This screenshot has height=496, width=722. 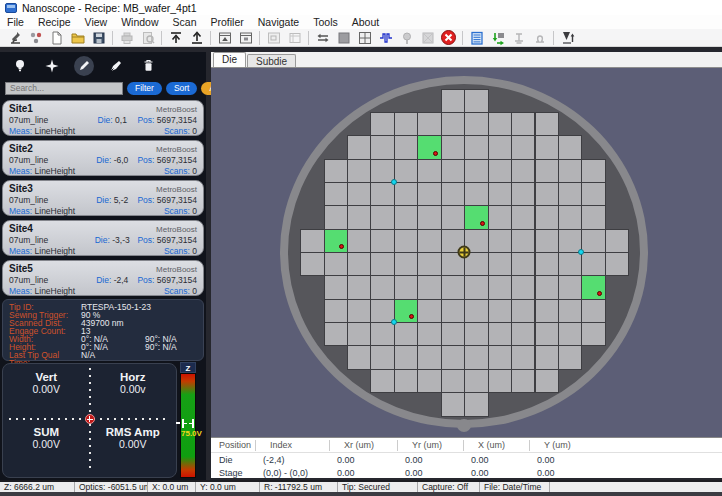 What do you see at coordinates (98, 38) in the screenshot?
I see `save-icon` at bounding box center [98, 38].